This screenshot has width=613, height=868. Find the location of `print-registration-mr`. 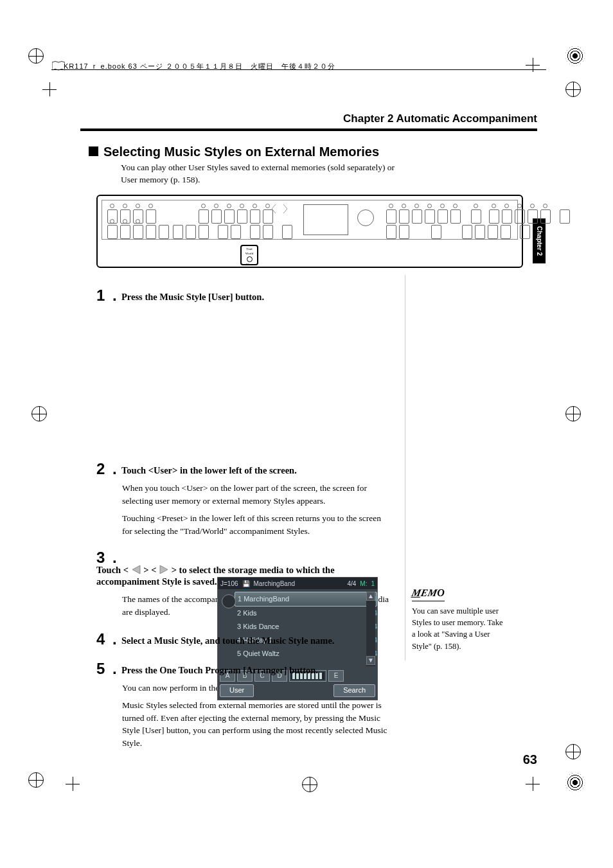

print-registration-mr is located at coordinates (573, 414).